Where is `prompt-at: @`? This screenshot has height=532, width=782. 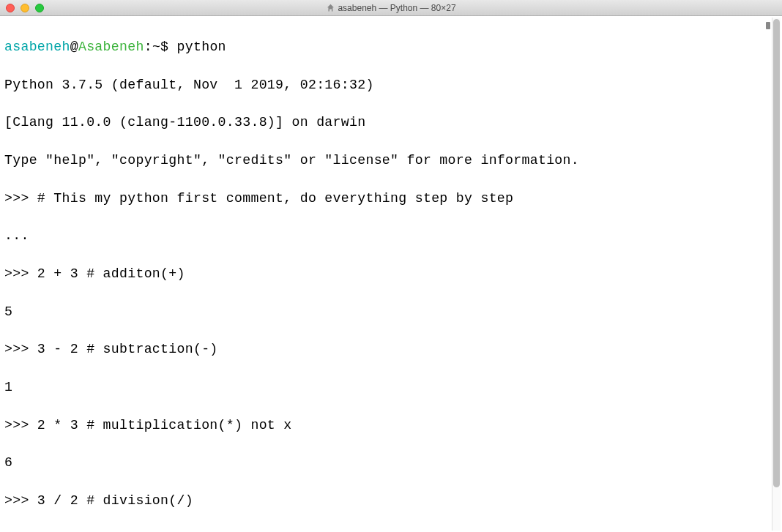 prompt-at: @ is located at coordinates (75, 47).